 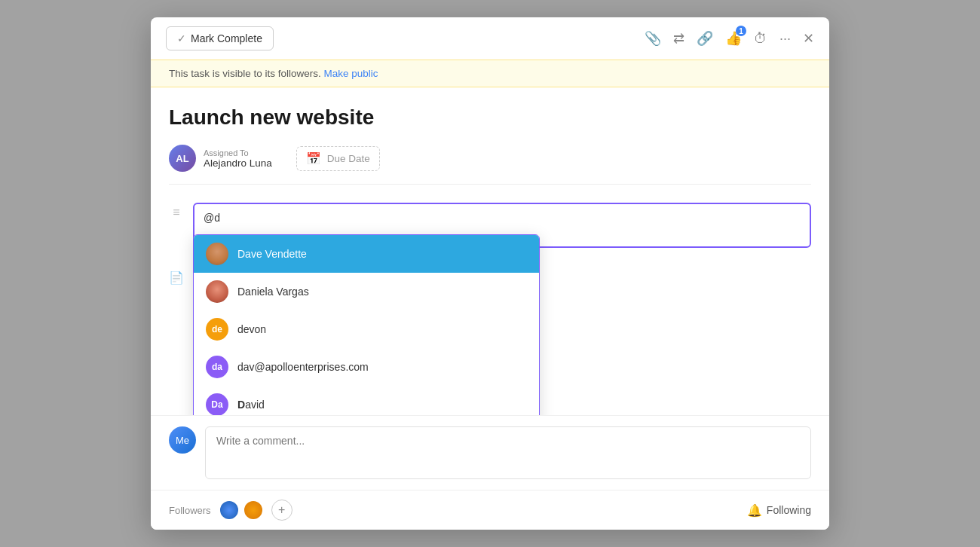 What do you see at coordinates (314, 158) in the screenshot?
I see `calendar-icon: 📅` at bounding box center [314, 158].